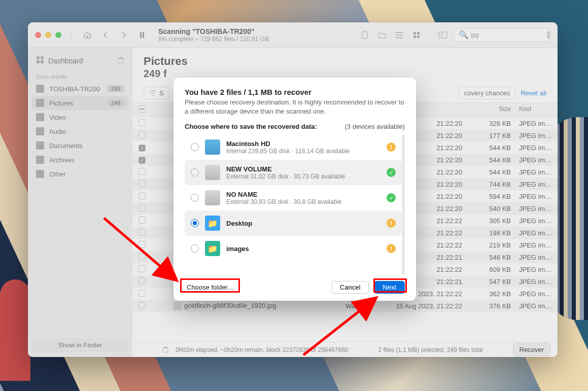 This screenshot has width=588, height=391. What do you see at coordinates (80, 89) in the screenshot?
I see `sidebar-item-toshiba-tr200: TOSHIBA-TR200249` at bounding box center [80, 89].